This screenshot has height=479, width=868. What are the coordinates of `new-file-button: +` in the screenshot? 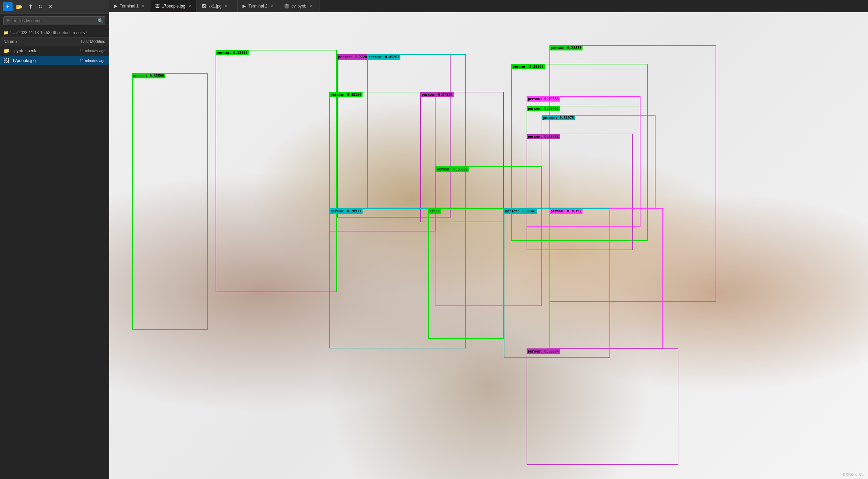 It's located at (8, 7).